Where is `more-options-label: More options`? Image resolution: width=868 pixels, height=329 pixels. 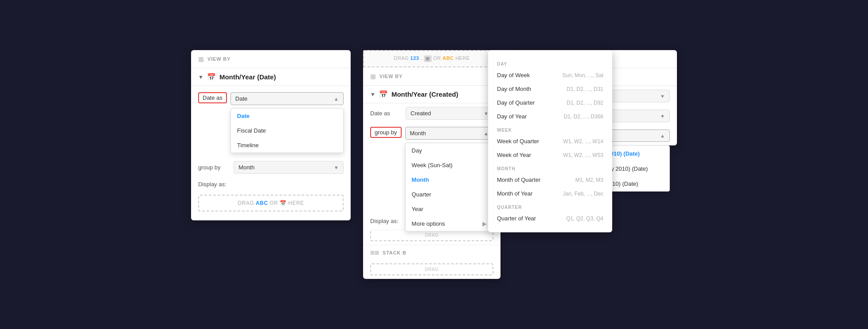
more-options-label: More options is located at coordinates (428, 223).